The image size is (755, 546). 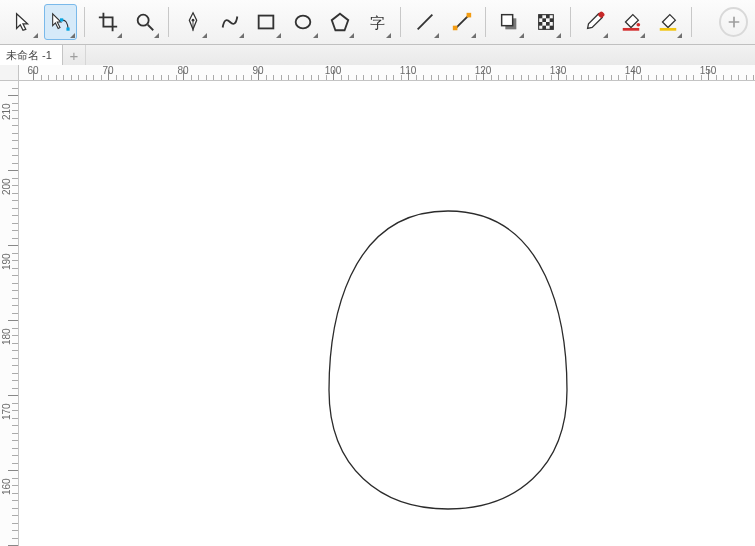 I want to click on transparency-icon, so click(x=546, y=22).